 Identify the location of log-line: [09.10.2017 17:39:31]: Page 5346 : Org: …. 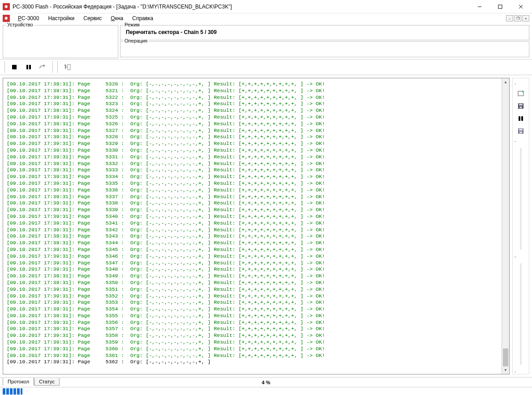
(253, 257).